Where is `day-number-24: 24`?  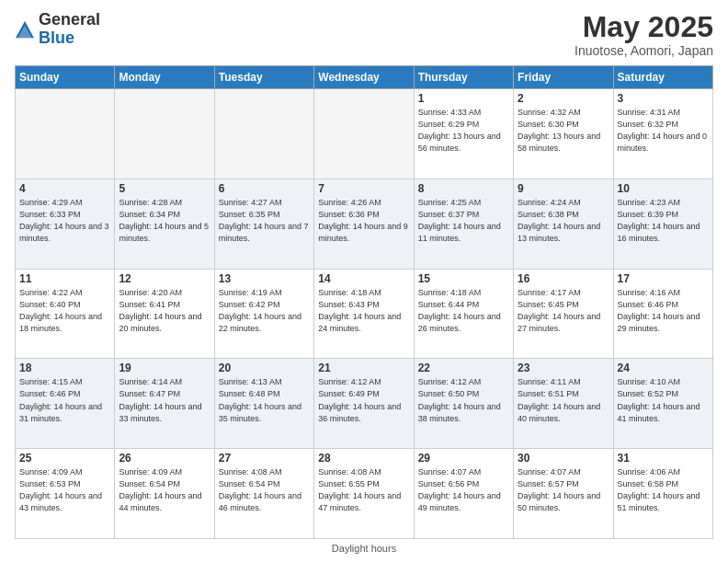 day-number-24: 24 is located at coordinates (664, 368).